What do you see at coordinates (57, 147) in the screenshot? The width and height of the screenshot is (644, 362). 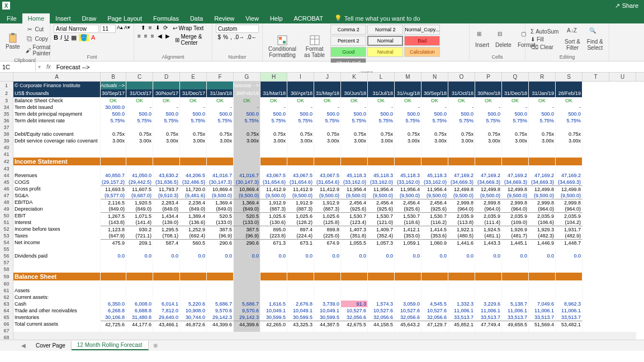 I see `row-label` at bounding box center [57, 147].